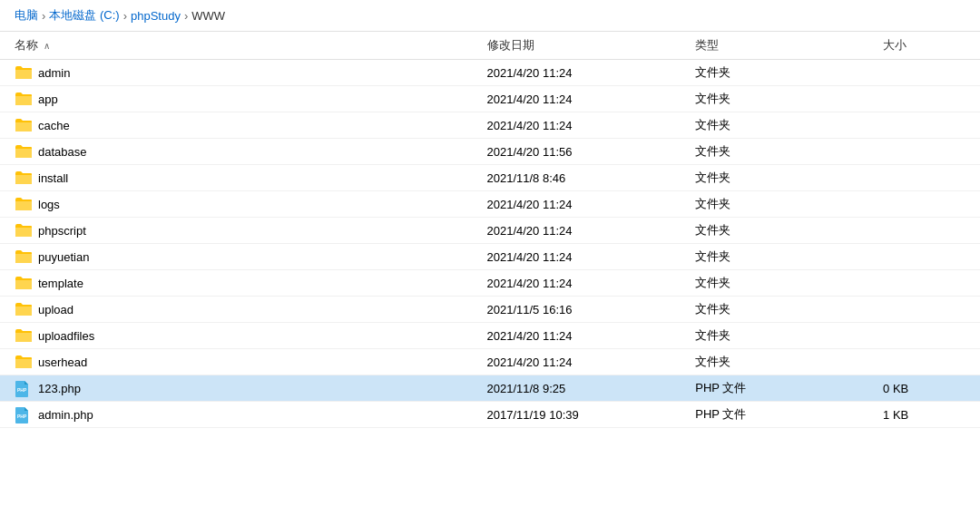 The image size is (980, 516). I want to click on table-row: template2021/4/20 11:24文件夹, so click(490, 283).